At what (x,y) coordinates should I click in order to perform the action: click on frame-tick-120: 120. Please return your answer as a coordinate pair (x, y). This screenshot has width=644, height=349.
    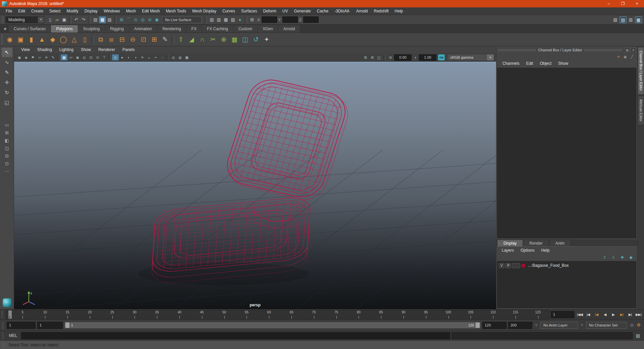
    Looking at the image, I should click on (538, 315).